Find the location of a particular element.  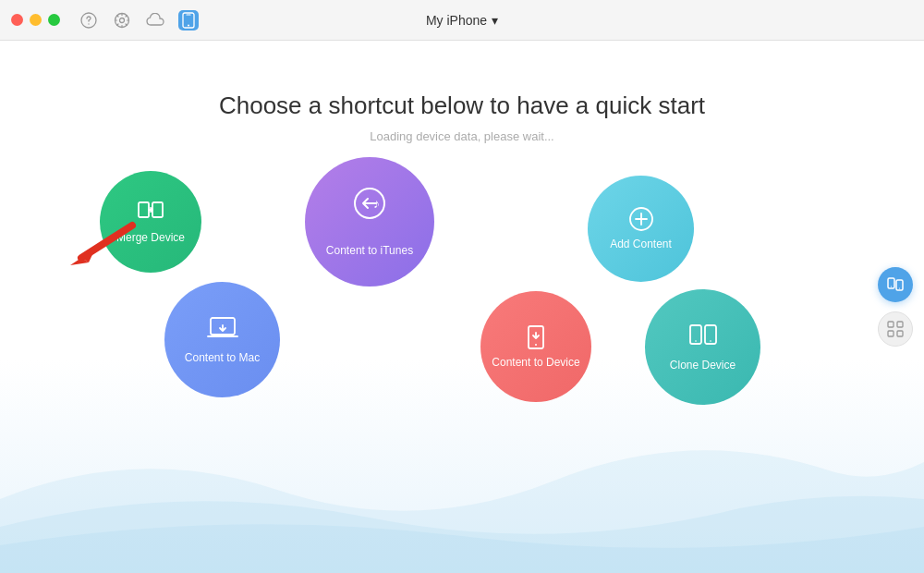

sub-heading: Loading device data, please wait... is located at coordinates (462, 137).